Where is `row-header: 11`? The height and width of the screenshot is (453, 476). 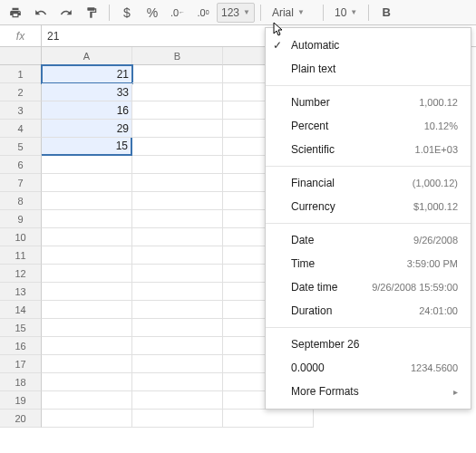 row-header: 11 is located at coordinates (21, 255).